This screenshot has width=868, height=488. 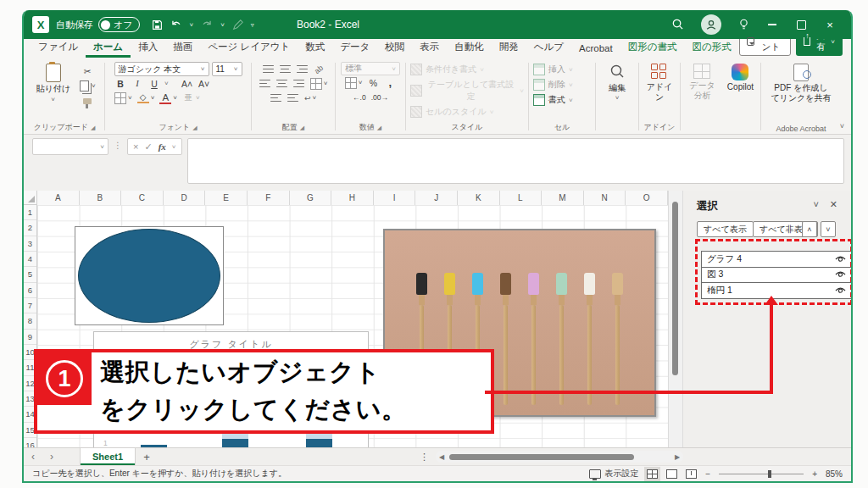 What do you see at coordinates (319, 83) in the screenshot?
I see `merge-center-button: ˅` at bounding box center [319, 83].